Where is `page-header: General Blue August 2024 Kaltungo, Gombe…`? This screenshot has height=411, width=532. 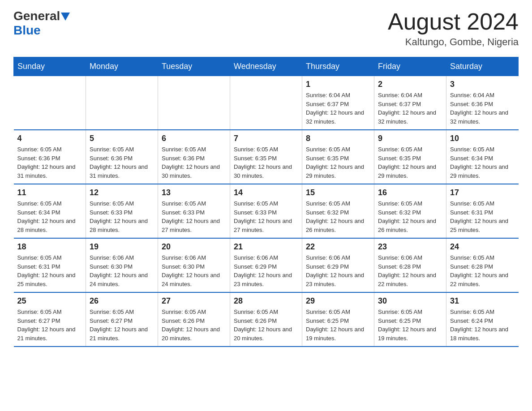 page-header: General Blue August 2024 Kaltungo, Gombe… is located at coordinates (266, 29).